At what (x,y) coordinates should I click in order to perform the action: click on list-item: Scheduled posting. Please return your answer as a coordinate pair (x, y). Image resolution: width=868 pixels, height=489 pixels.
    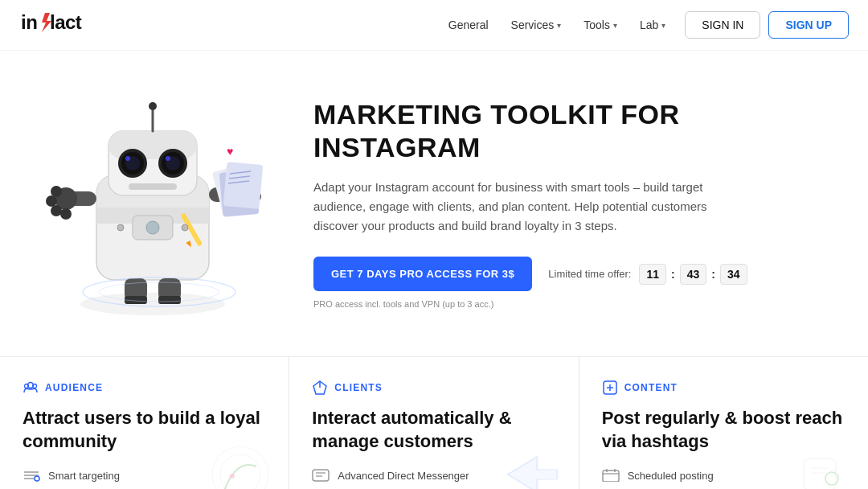
    Looking at the image, I should click on (723, 475).